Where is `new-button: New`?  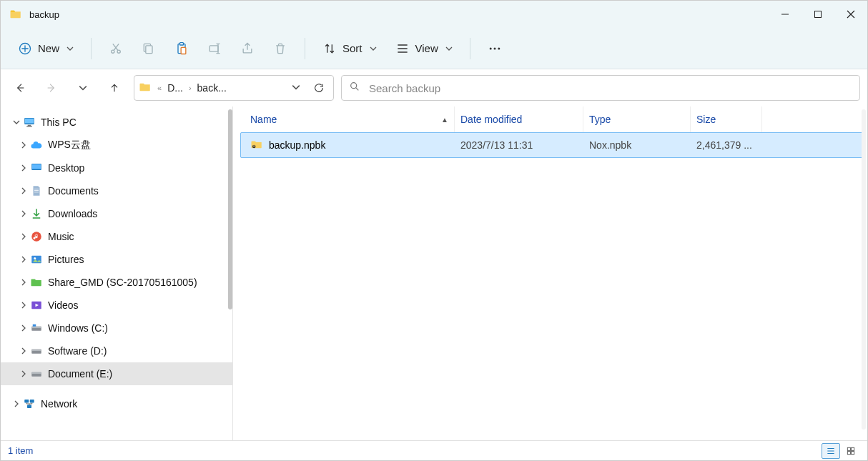
new-button: New is located at coordinates (46, 49).